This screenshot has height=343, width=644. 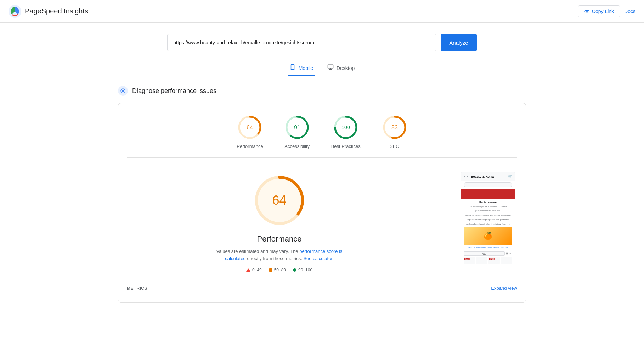 I want to click on mockup-filter-button: Filter, so click(x=484, y=254).